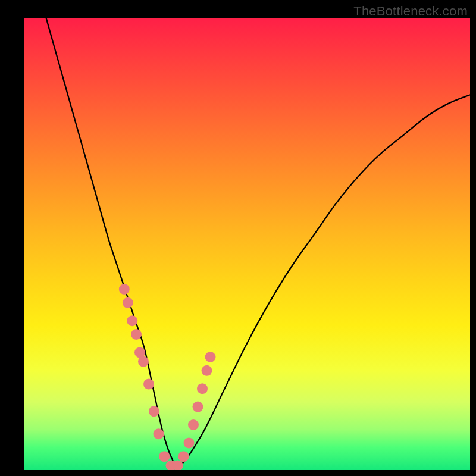 This screenshot has height=476, width=476. What do you see at coordinates (411, 11) in the screenshot?
I see `watermark-label: TheBottleneck.com` at bounding box center [411, 11].